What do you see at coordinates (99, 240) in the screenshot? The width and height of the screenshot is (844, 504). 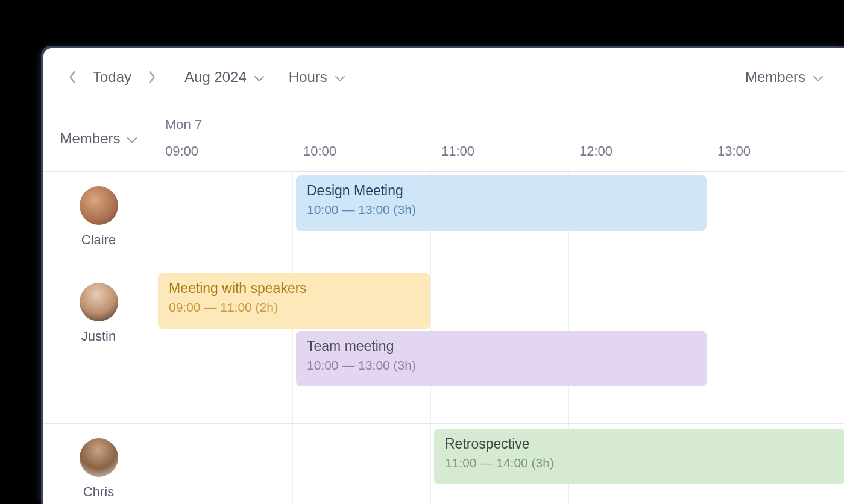 I see `member-name: Claire` at bounding box center [99, 240].